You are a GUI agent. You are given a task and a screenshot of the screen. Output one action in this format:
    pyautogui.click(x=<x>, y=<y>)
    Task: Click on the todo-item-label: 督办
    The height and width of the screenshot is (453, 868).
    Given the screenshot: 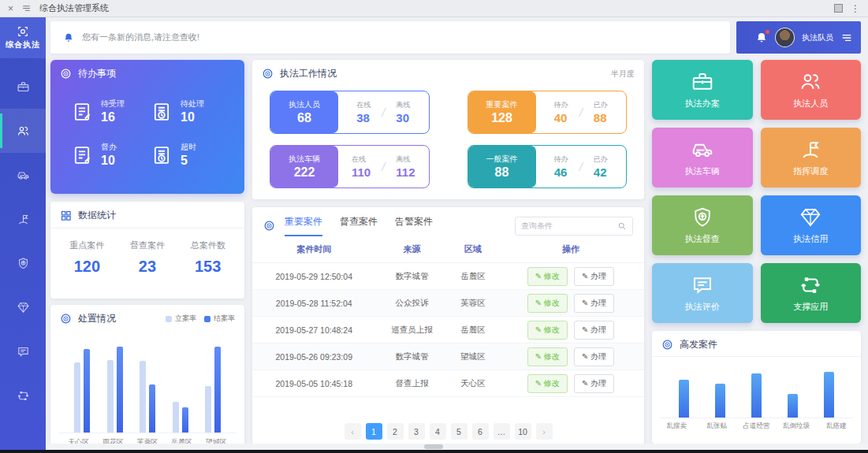 What is the action you would take?
    pyautogui.click(x=109, y=147)
    